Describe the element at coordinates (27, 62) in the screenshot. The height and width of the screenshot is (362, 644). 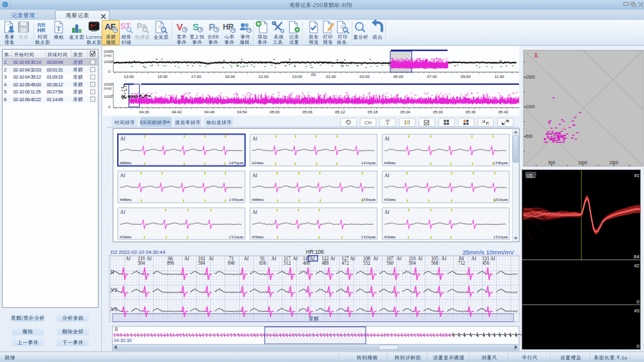
I see `svg-text: 02-10 04:30:14` at that location.